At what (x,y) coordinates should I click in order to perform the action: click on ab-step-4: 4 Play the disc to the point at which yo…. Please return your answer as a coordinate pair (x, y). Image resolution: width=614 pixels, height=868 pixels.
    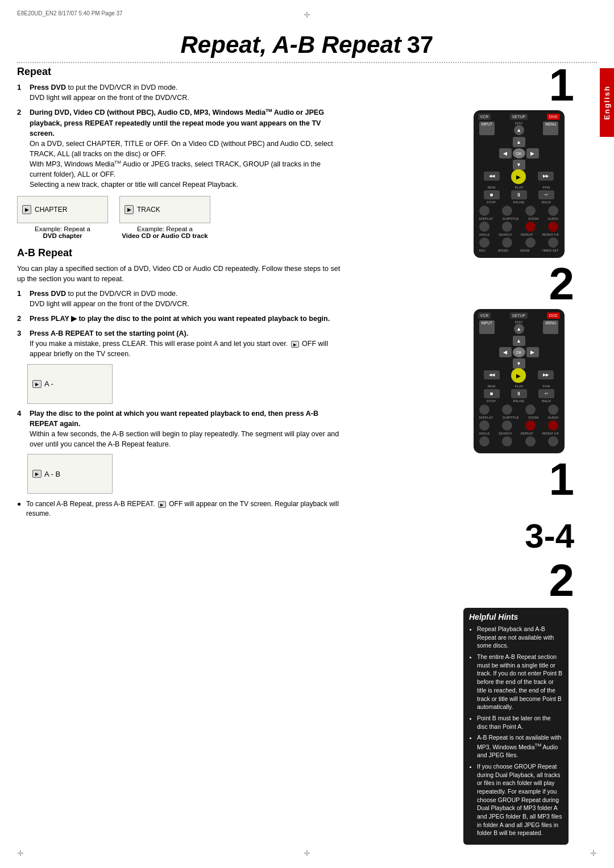
    Looking at the image, I should click on (179, 429).